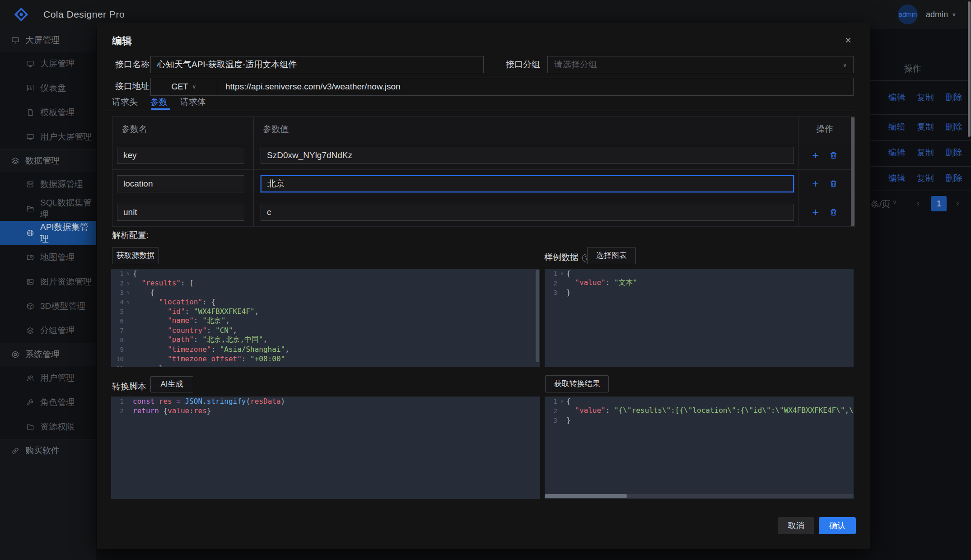  Describe the element at coordinates (326, 340) in the screenshot. I see `code-line: 8 "path": "北京,北京,中国",` at that location.